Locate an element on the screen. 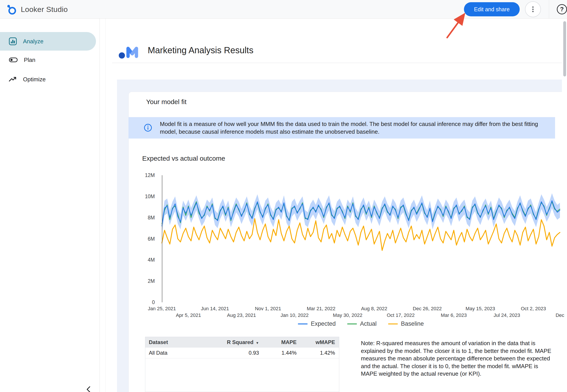  question-mark-icon: ? is located at coordinates (562, 9).